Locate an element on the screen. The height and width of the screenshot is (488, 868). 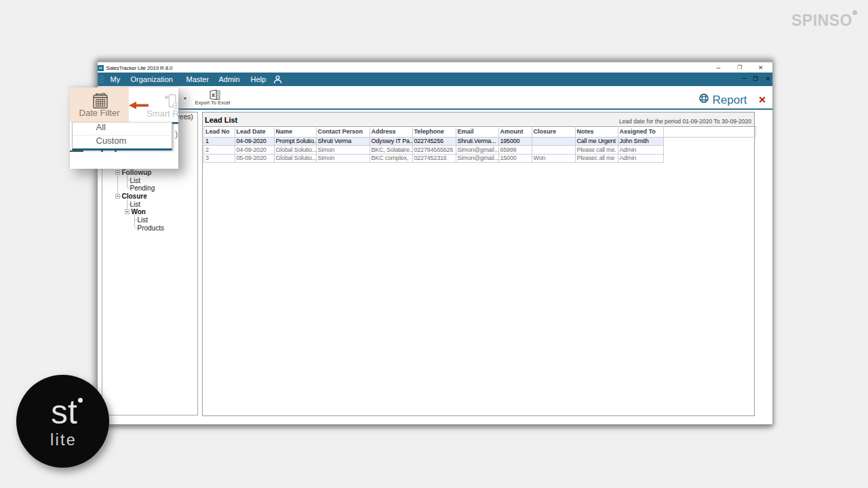
svg-text: x is located at coordinates (213, 95).